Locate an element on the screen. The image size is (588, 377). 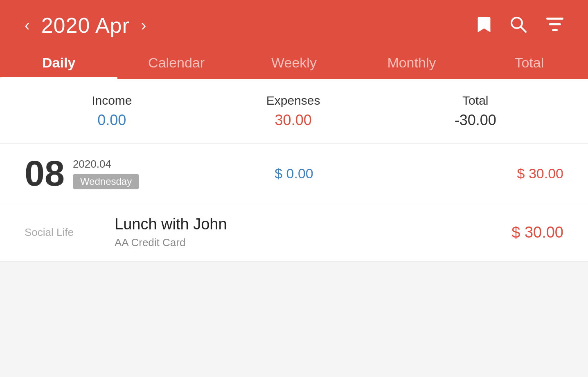
expenses-summary: Expenses 30.00 is located at coordinates (293, 111).